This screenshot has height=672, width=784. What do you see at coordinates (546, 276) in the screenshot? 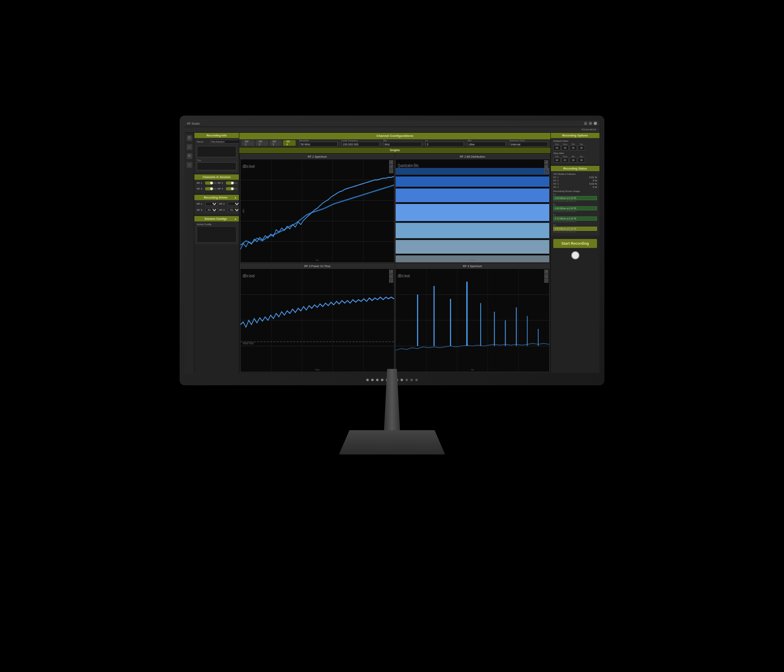
I see `graph-rf4-controls: ⤢ + -` at bounding box center [546, 276].